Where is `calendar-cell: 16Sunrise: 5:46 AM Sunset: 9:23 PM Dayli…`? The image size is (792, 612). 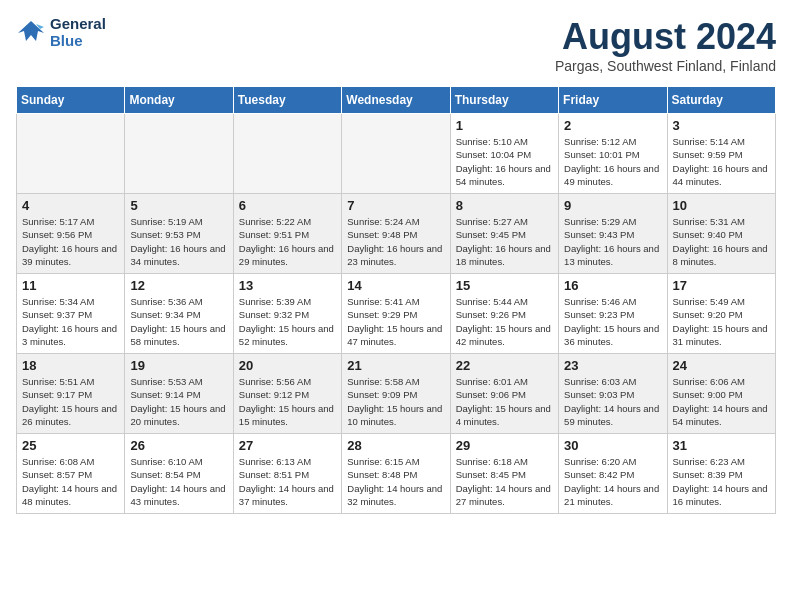 calendar-cell: 16Sunrise: 5:46 AM Sunset: 9:23 PM Dayli… is located at coordinates (613, 314).